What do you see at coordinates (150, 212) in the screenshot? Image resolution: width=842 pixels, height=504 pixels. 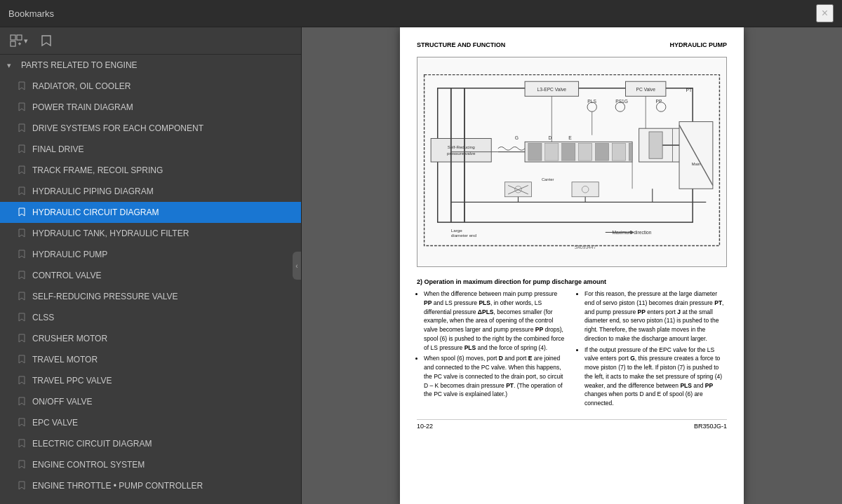 I see `bookmark-item: HYDRAULIC CIRCUIT DIAGRAM` at bounding box center [150, 212].